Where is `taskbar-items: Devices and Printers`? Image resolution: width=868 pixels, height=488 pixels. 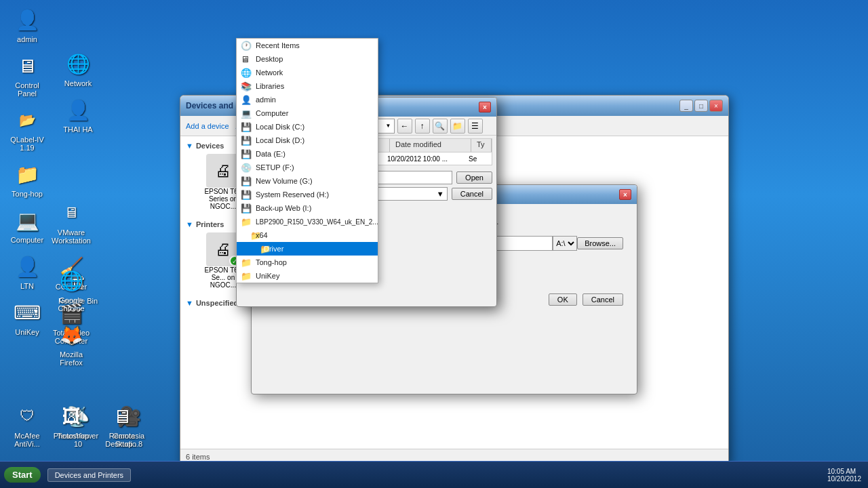 taskbar-items: Devices and Printers is located at coordinates (433, 475).